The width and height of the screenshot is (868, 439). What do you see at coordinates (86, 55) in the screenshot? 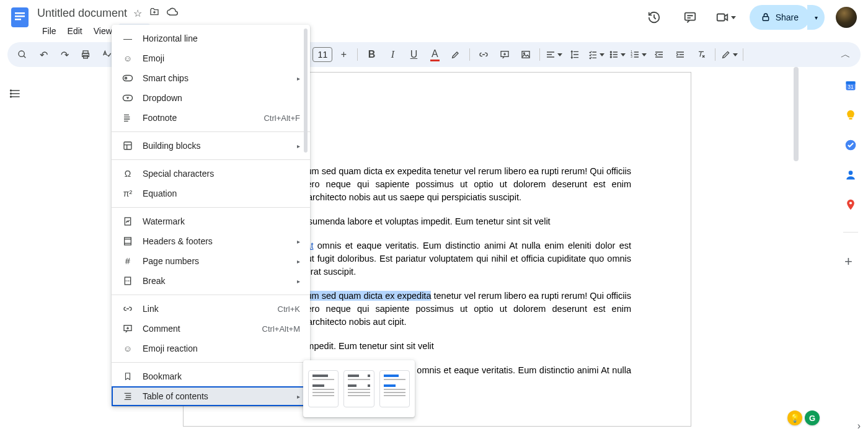
I see `print-icon` at bounding box center [86, 55].